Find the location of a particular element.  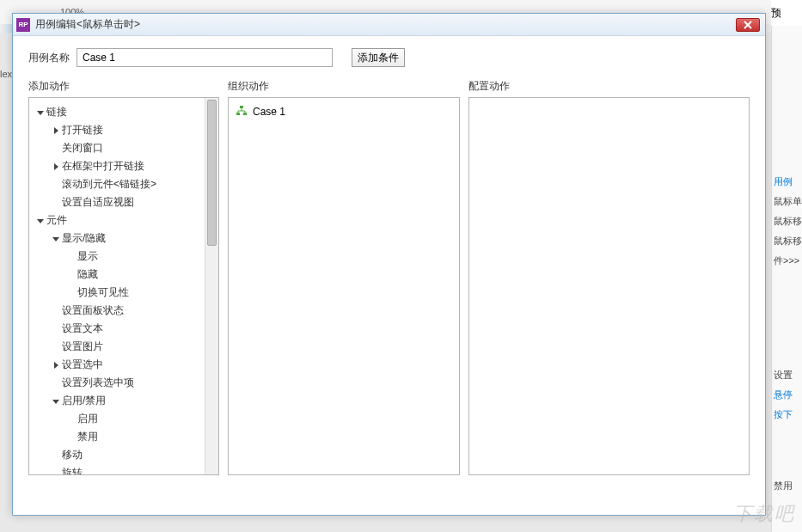

close-button is located at coordinates (748, 25).